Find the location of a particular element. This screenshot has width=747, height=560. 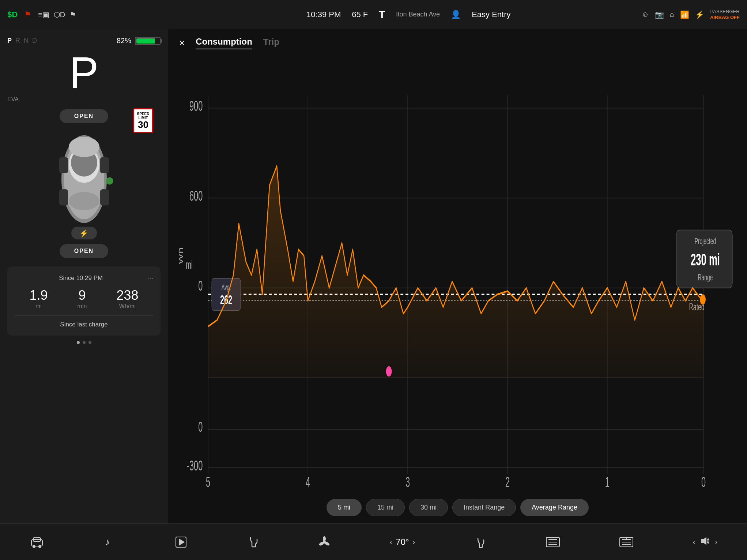

rear-defrost-icon is located at coordinates (553, 542).